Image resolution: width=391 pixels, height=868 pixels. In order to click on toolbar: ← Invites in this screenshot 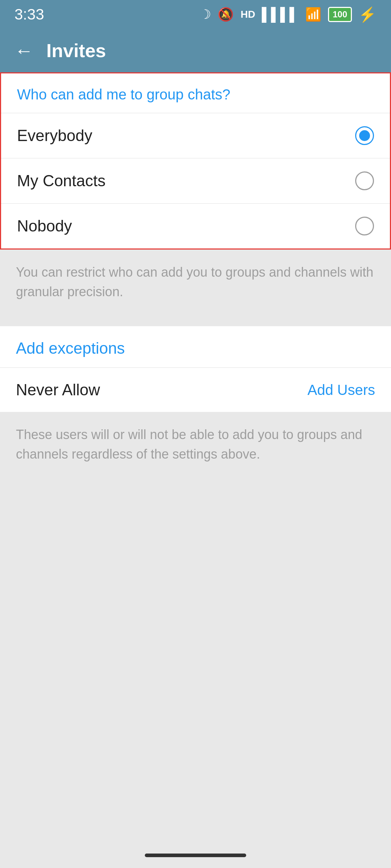, I will do `click(196, 51)`.